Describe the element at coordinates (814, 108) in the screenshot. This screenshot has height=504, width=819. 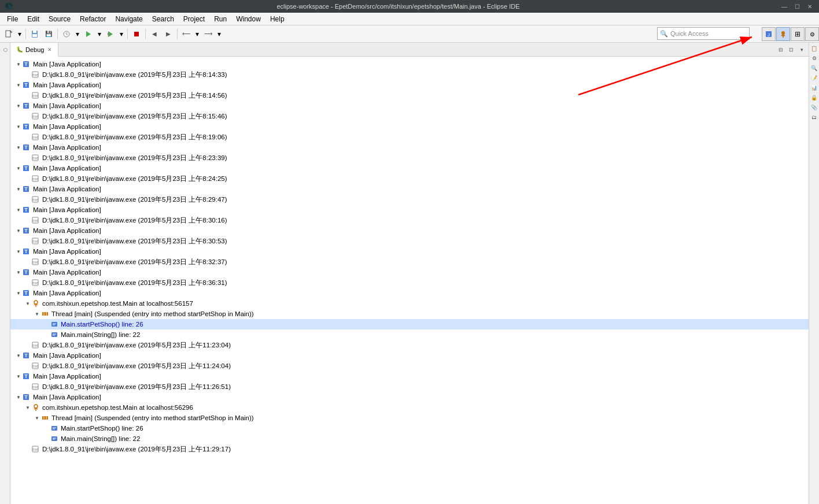
I see `right-panel-btn-7: 📎` at that location.